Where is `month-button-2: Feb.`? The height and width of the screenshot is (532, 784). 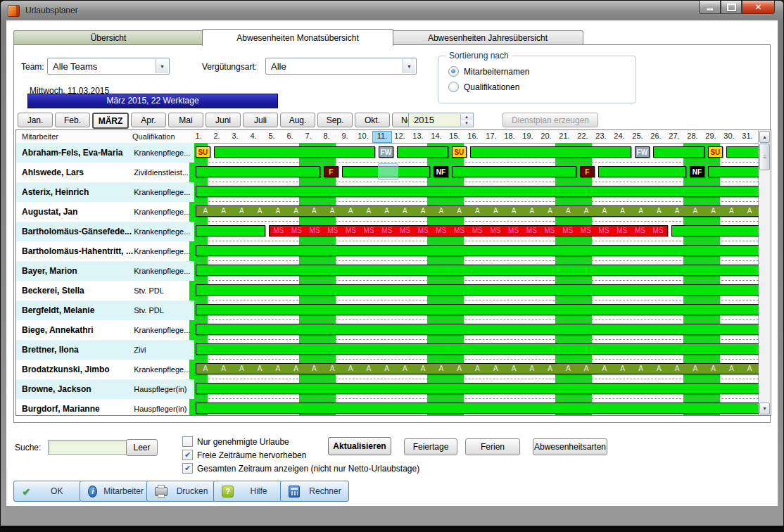 month-button-2: Feb. is located at coordinates (72, 120).